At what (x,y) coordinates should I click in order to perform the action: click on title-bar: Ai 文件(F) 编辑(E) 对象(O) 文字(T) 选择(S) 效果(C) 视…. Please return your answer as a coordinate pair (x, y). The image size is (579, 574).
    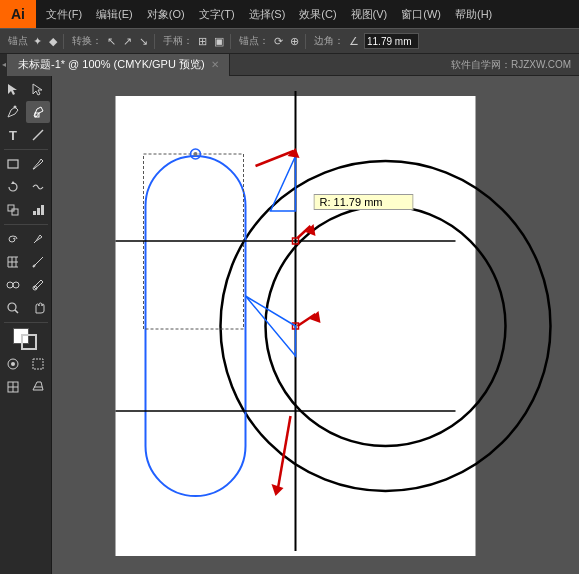
    Looking at the image, I should click on (290, 14).